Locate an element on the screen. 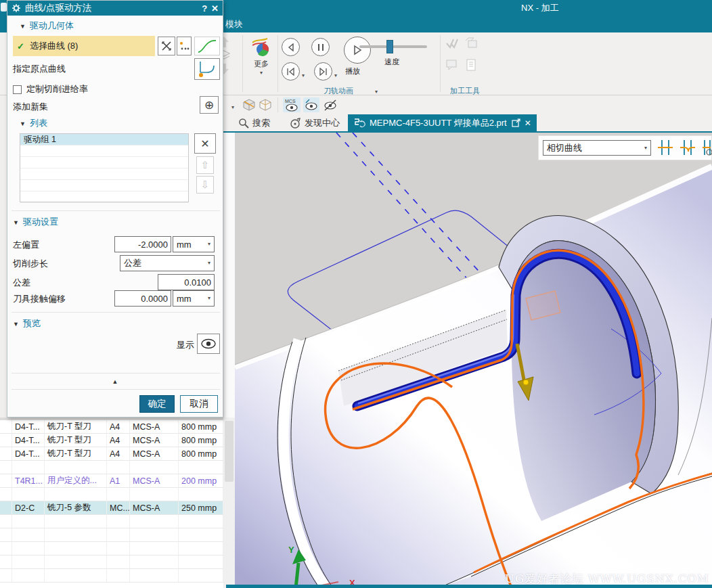 This screenshot has width=712, height=588. list-item: 驱动组 1 is located at coordinates (104, 139).